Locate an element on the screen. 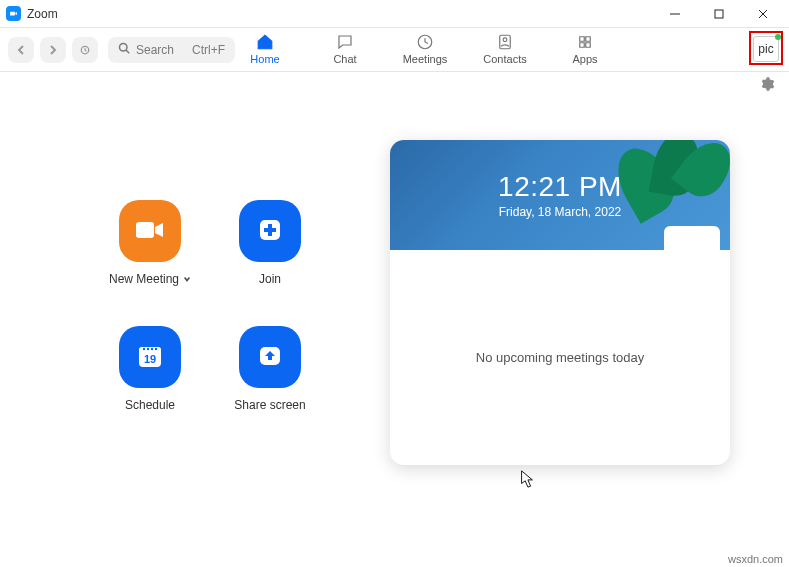 Image resolution: width=789 pixels, height=567 pixels. new-meeting-action: New Meeting is located at coordinates (150, 243).